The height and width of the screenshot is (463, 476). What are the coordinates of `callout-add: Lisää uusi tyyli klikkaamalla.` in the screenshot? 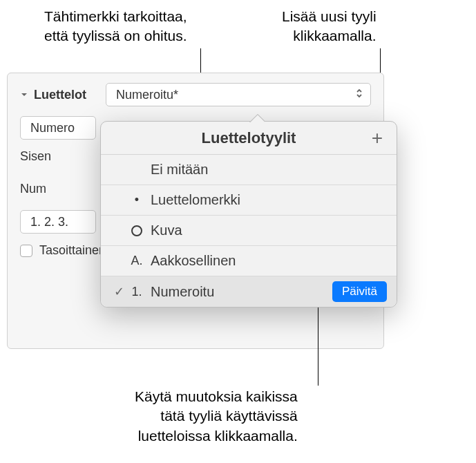 It's located at (329, 26).